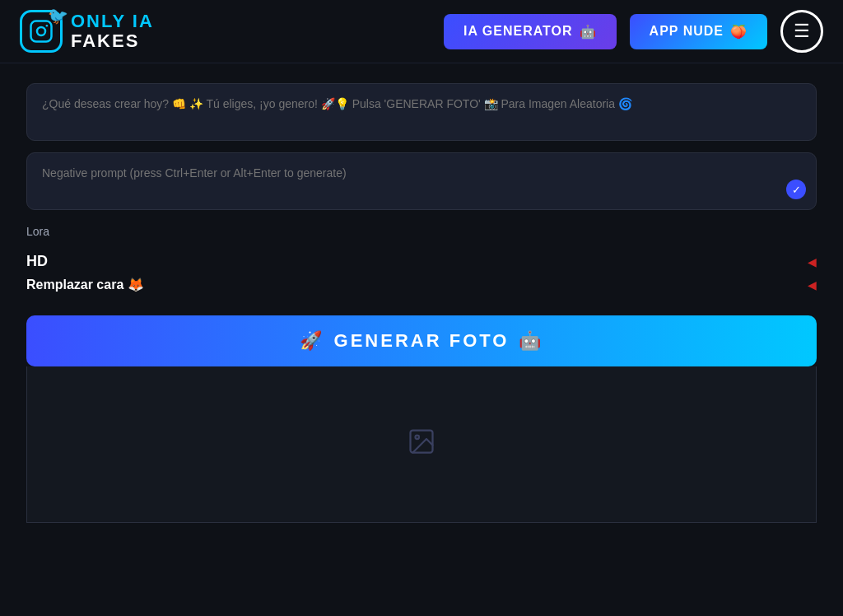 This screenshot has height=616, width=843. What do you see at coordinates (422, 180) in the screenshot?
I see `negative-prompt-input` at bounding box center [422, 180].